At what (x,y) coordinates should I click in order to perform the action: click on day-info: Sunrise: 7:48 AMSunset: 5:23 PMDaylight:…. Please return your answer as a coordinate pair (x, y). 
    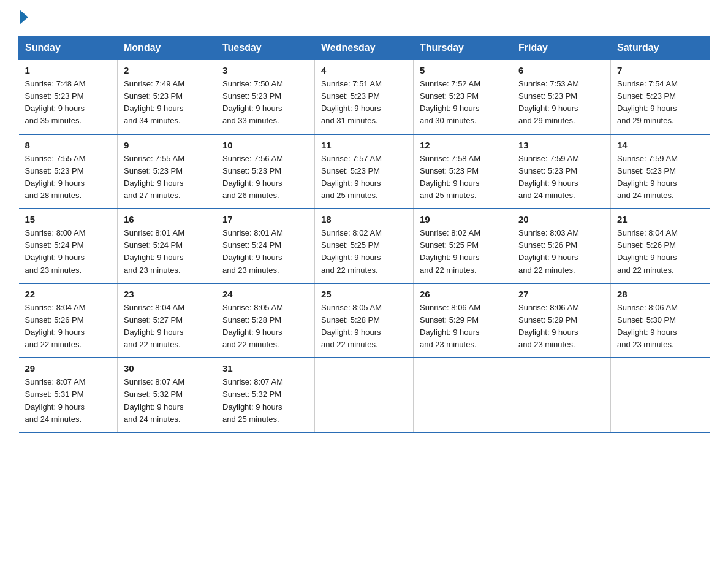
    Looking at the image, I should click on (55, 102).